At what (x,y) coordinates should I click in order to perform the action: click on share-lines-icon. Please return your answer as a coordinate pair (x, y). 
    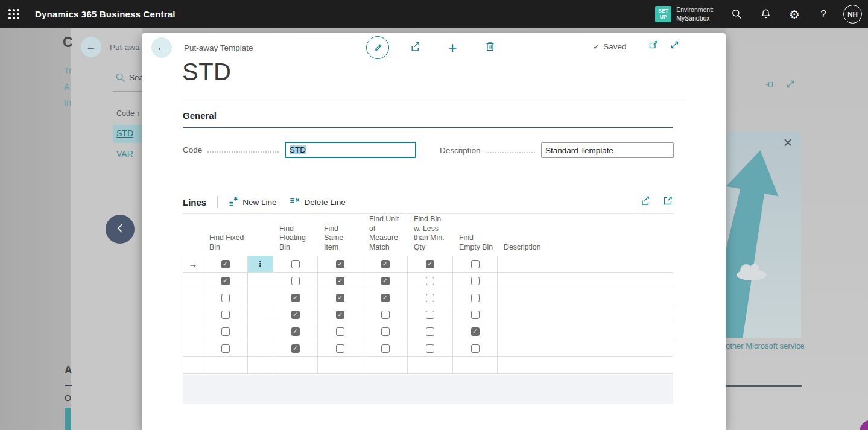
    Looking at the image, I should click on (645, 202).